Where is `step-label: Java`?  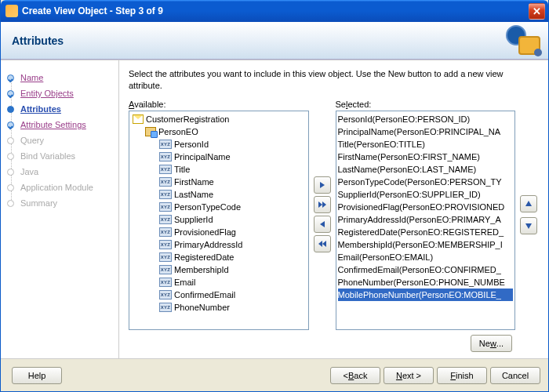 step-label: Java is located at coordinates (30, 172).